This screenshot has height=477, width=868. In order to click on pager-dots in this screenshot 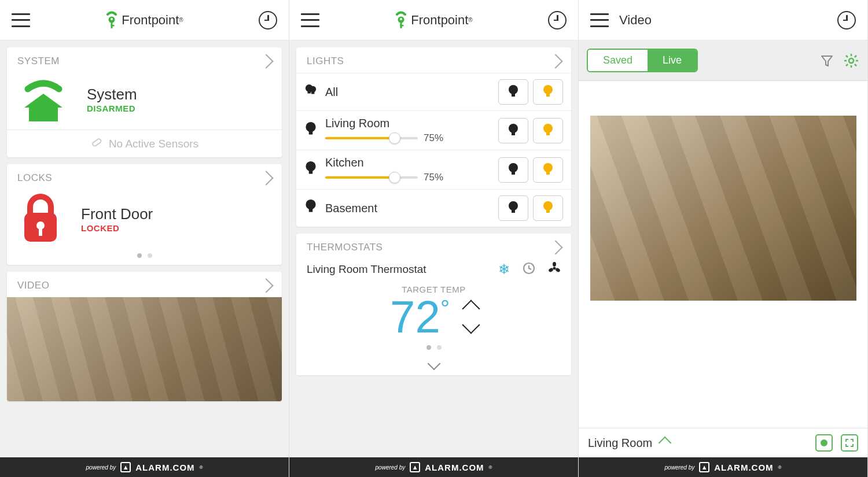, I will do `click(145, 256)`.